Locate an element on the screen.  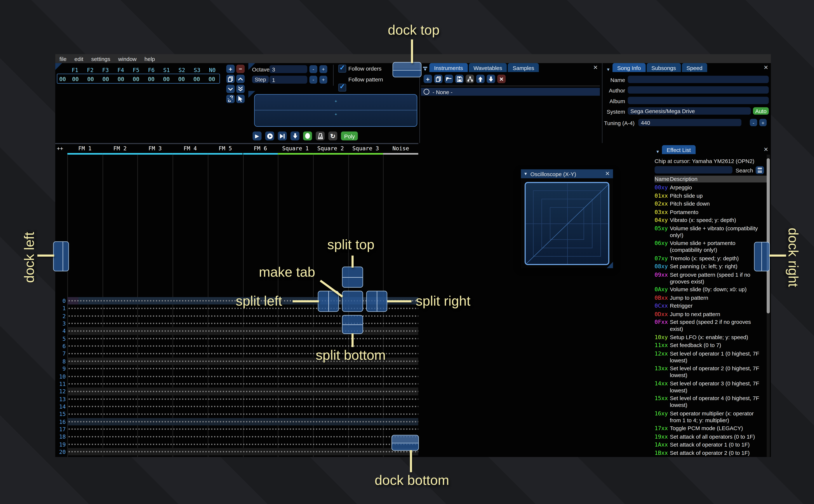
step-one-row-button is located at coordinates (295, 136).